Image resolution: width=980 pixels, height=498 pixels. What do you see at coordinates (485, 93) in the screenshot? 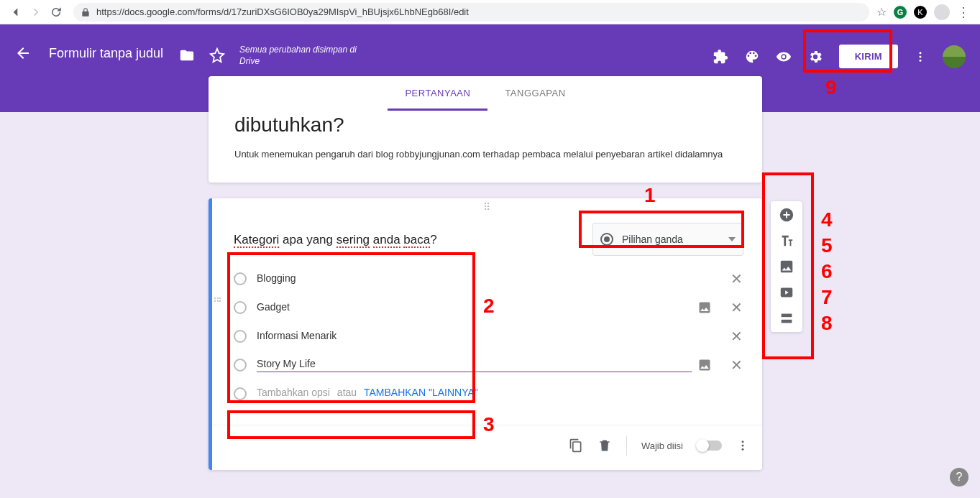
I see `tabs-row: PERTANYAAN TANGGAPAN` at bounding box center [485, 93].